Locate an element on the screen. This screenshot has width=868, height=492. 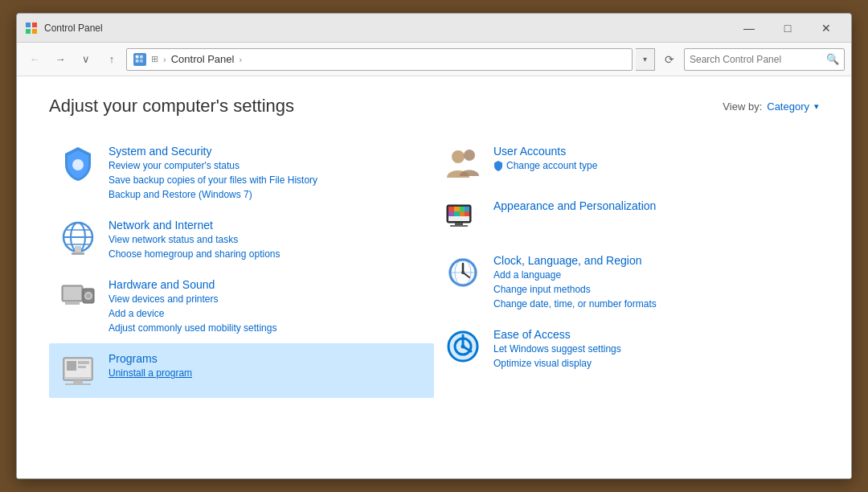
view-by-arrow: ▾ is located at coordinates (817, 106).